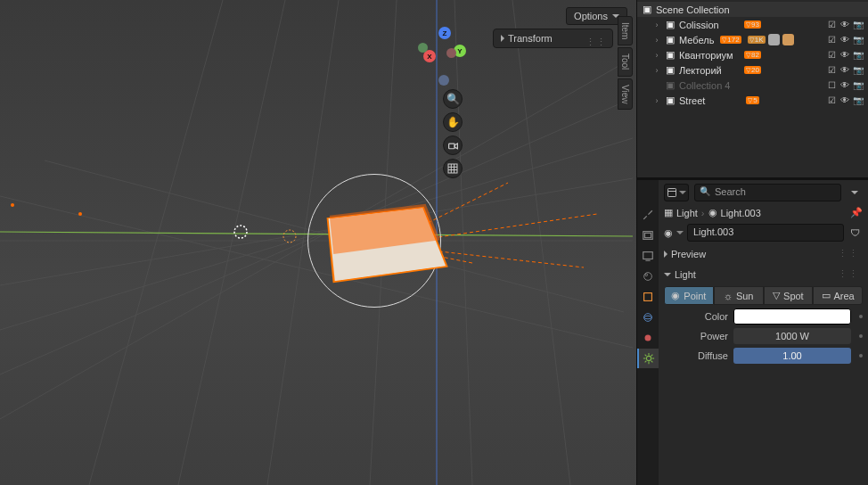 The image size is (868, 485). What do you see at coordinates (453, 145) in the screenshot?
I see `camera-view-icon` at bounding box center [453, 145].